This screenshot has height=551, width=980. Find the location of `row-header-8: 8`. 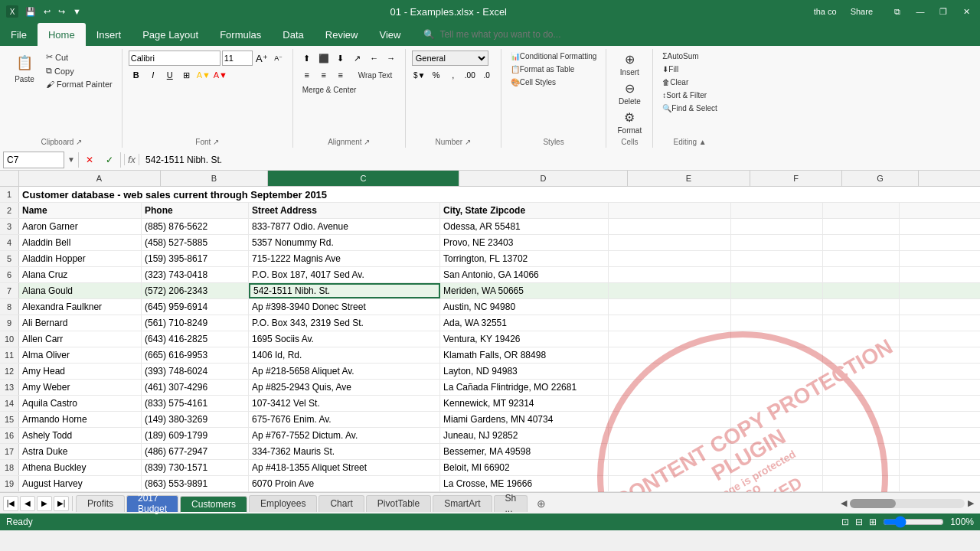

row-header-8: 8 is located at coordinates (9, 307).